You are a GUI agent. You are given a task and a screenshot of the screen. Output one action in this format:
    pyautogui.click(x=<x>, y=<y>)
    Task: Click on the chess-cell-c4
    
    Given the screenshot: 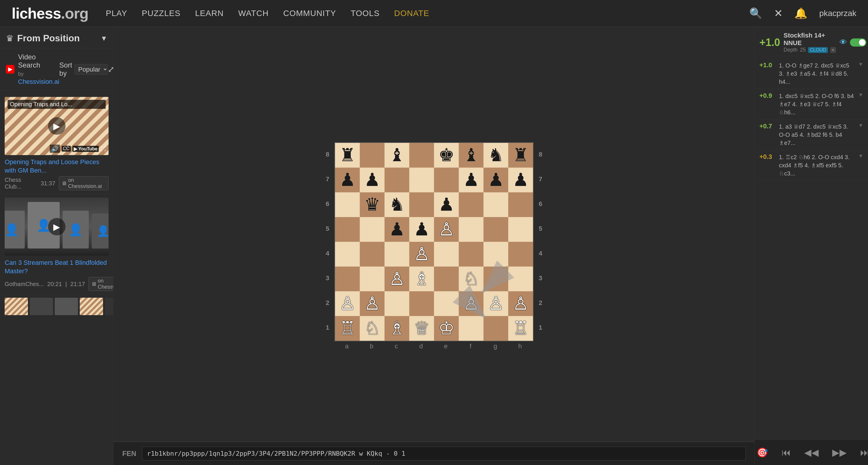 What is the action you would take?
    pyautogui.click(x=397, y=254)
    